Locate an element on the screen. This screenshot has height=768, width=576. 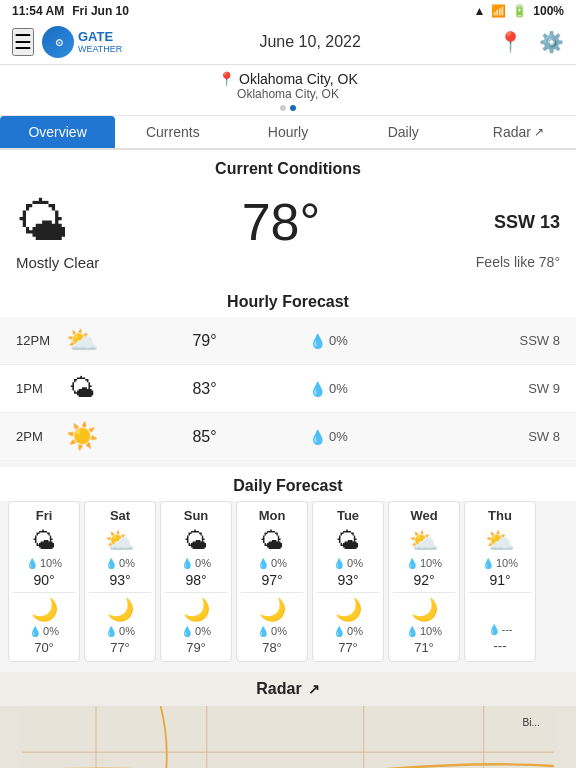
daily-day-label: Wed is located at coordinates (424, 516).